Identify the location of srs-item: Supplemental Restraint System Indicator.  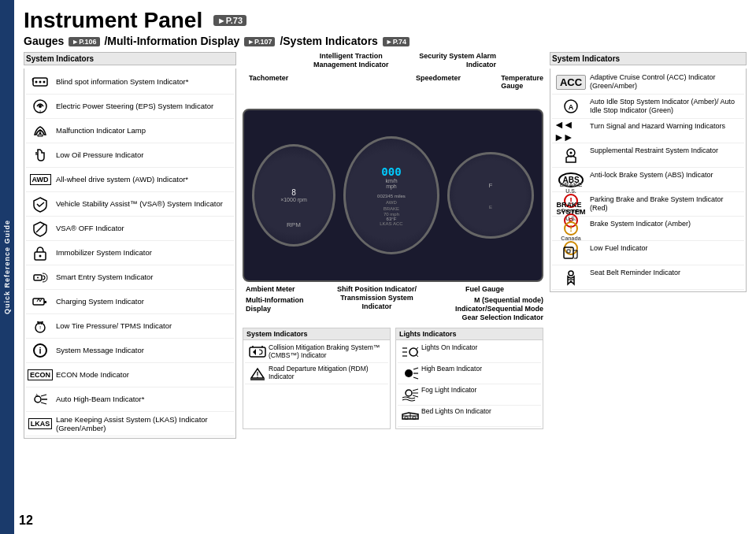
(648, 156).